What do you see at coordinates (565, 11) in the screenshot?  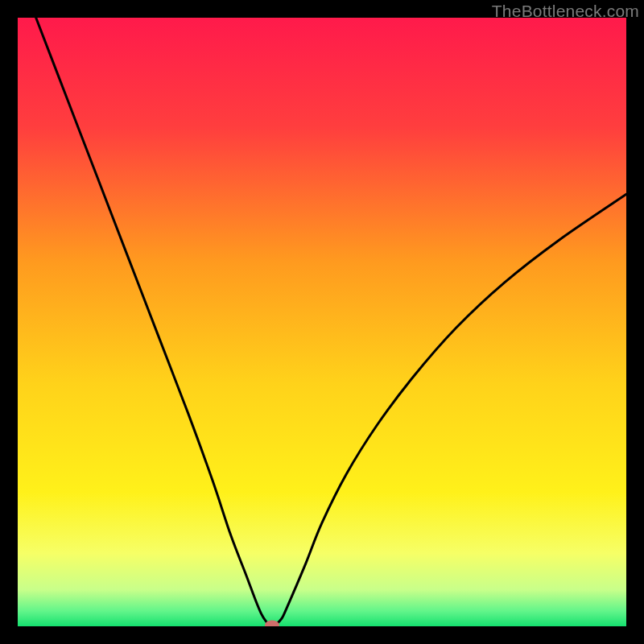 I see `watermark-label: TheBottleneck.com` at bounding box center [565, 11].